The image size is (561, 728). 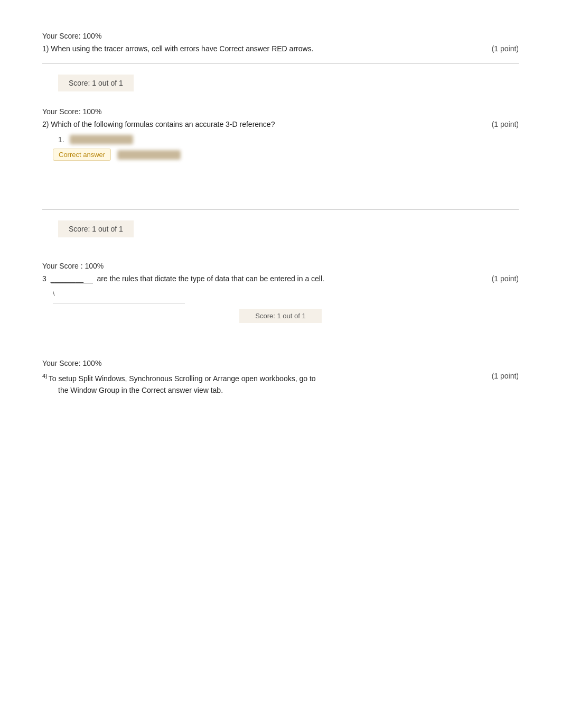 What do you see at coordinates (267, 384) in the screenshot?
I see `q4-question-text: 4)To setup Split Windows, Synchronous Sc…` at bounding box center [267, 384].